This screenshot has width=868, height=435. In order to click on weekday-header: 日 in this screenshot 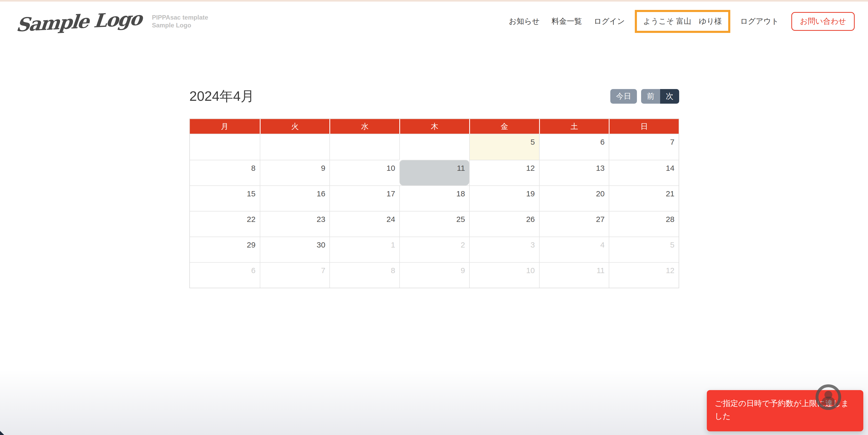, I will do `click(644, 126)`.